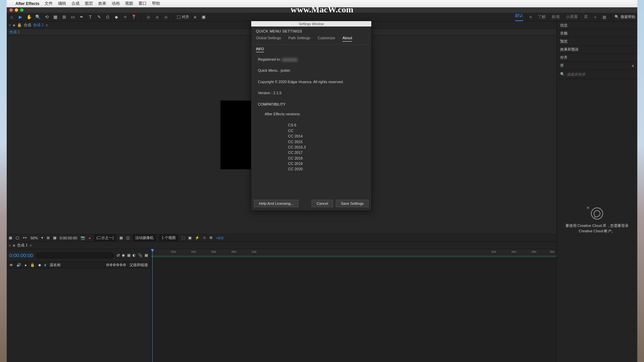 Image resolution: width=644 pixels, height=362 pixels. What do you see at coordinates (604, 17) in the screenshot?
I see `workspace-reset-icon: ▦` at bounding box center [604, 17].